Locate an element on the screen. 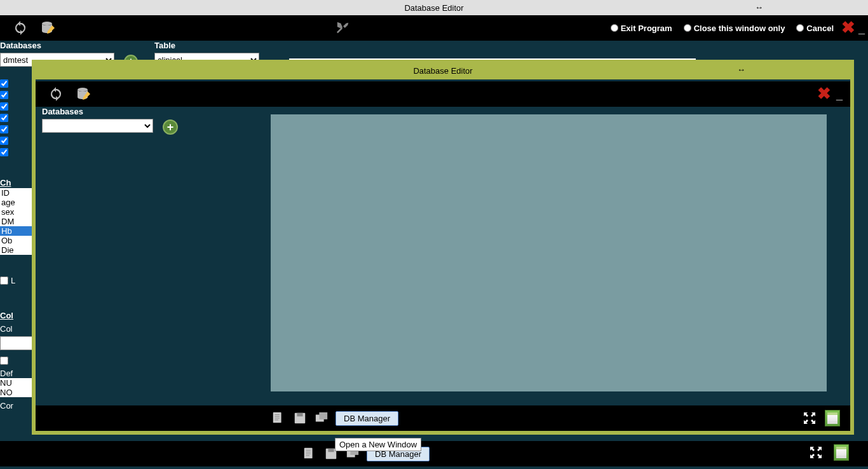  window-title-bar: Database Editor is located at coordinates (434, 8).